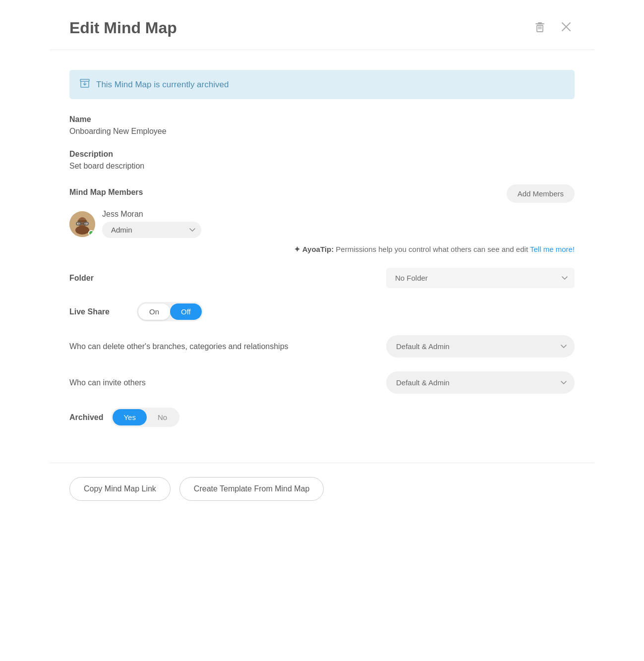  Describe the element at coordinates (186, 311) in the screenshot. I see `live-share-off-button: Off` at that location.